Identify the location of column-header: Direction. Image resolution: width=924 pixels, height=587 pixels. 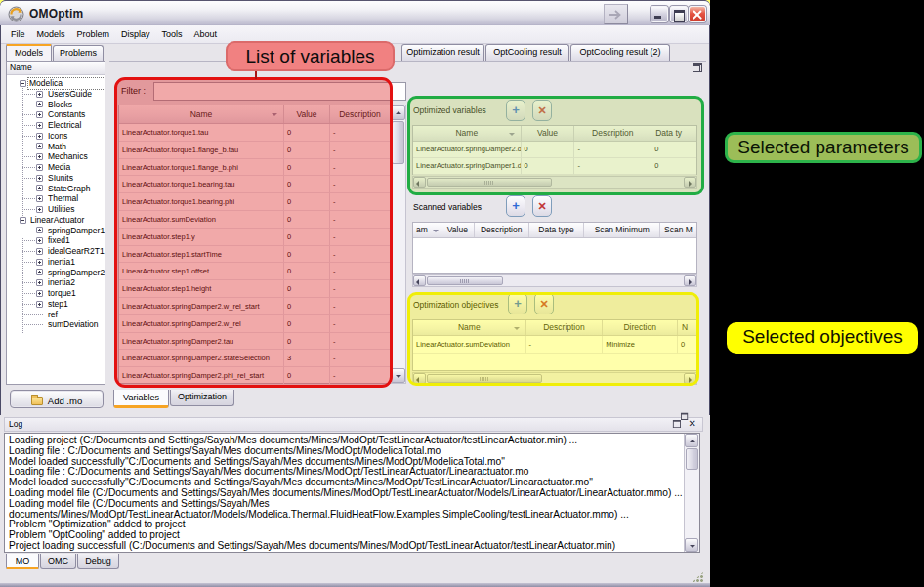
(641, 328).